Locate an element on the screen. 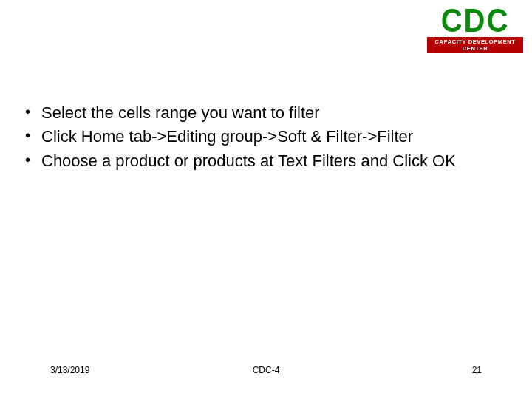  list-item: Click Home tab->Editing group->Soft & Fi… is located at coordinates (266, 137).